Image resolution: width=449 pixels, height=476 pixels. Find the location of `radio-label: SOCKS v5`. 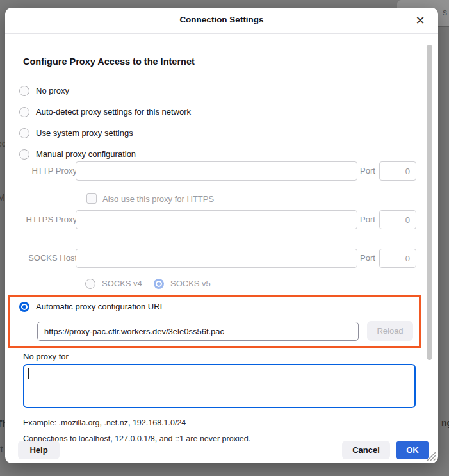

radio-label: SOCKS v5 is located at coordinates (191, 284).